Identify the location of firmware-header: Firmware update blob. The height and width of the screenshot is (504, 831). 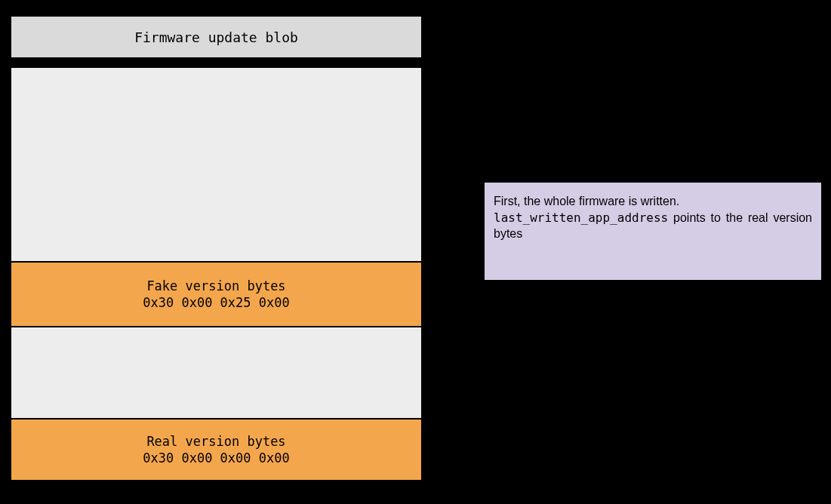
(216, 37).